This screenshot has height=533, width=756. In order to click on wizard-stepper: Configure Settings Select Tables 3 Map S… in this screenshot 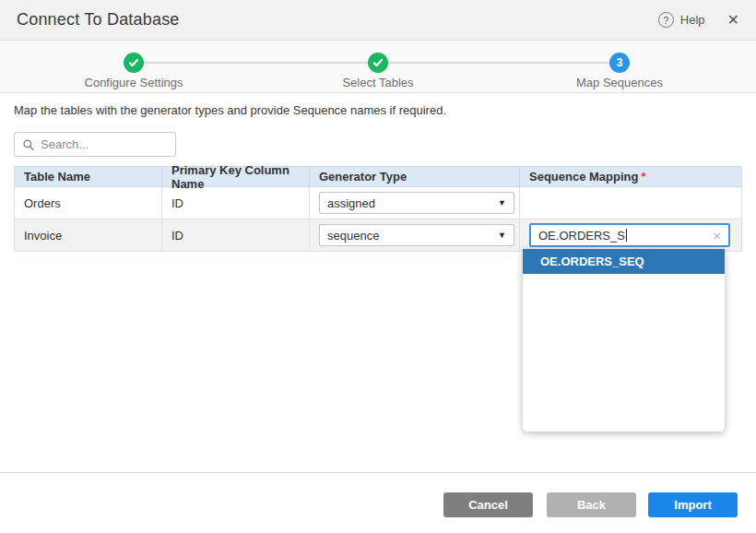, I will do `click(378, 67)`.